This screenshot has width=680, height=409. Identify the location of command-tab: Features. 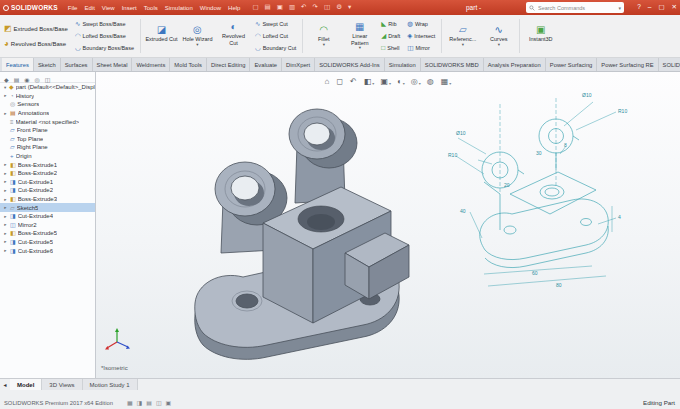
(18, 64).